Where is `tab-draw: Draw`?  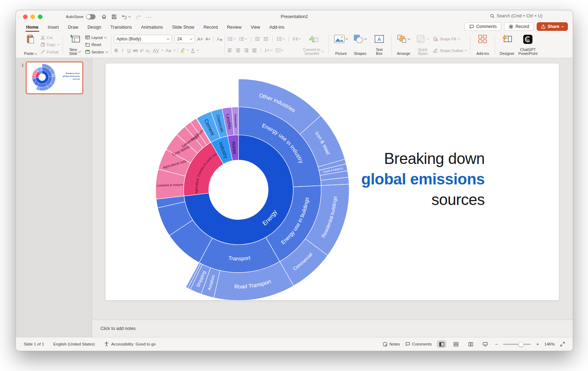
tab-draw: Draw is located at coordinates (73, 28).